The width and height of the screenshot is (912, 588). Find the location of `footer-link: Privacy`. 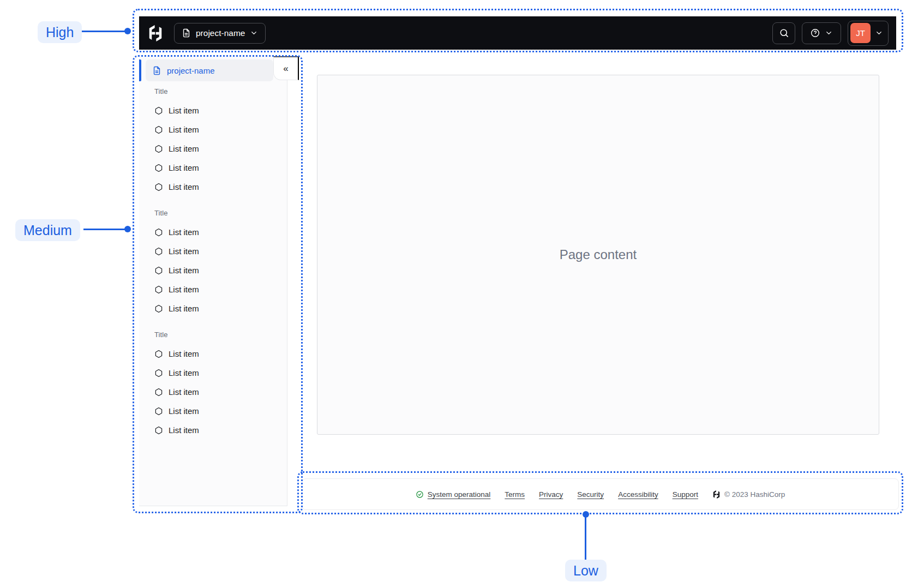

footer-link: Privacy is located at coordinates (551, 494).